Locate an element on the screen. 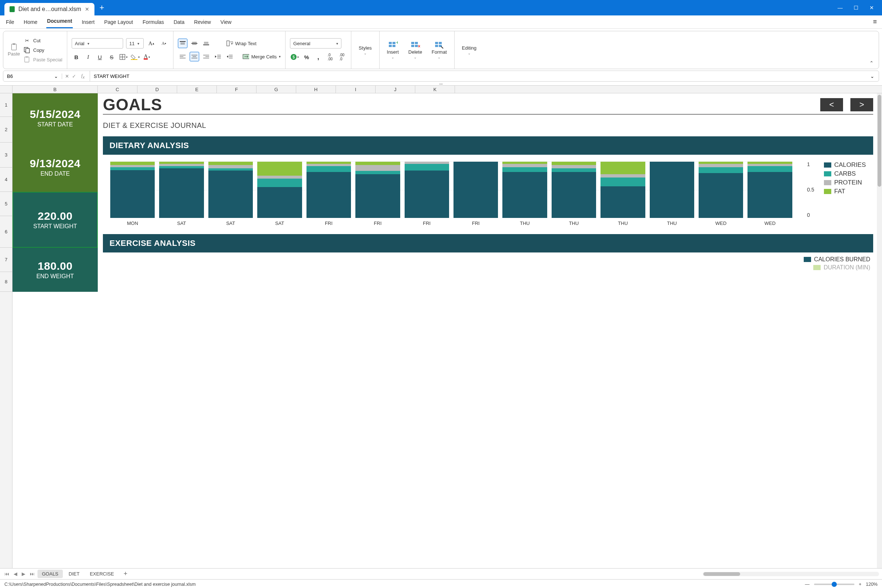 The image size is (882, 588). menu-item-insert: Insert is located at coordinates (88, 22).